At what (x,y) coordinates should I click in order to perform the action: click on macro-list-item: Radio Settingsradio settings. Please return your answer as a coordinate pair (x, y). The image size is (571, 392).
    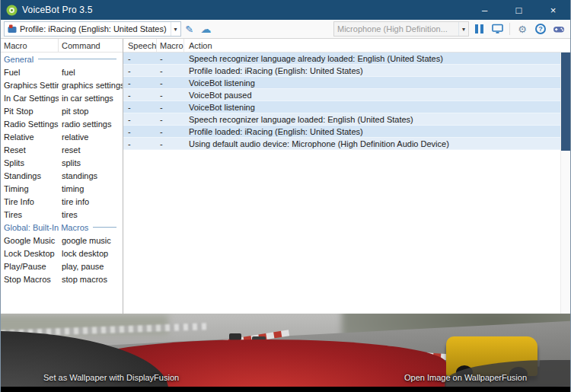
    Looking at the image, I should click on (62, 123).